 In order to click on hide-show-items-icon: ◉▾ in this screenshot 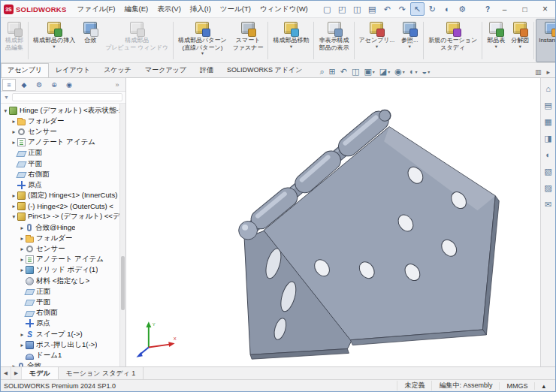, I will do `click(400, 71)`.